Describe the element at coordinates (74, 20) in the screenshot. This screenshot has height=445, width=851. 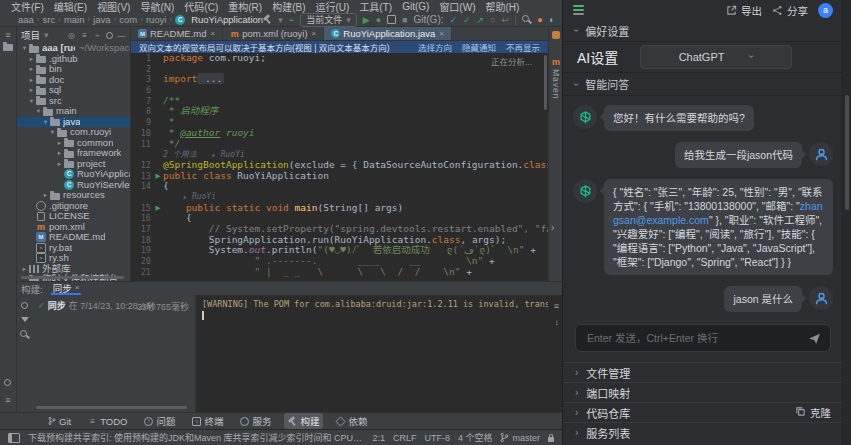
I see `breadcrumb-item: main` at that location.